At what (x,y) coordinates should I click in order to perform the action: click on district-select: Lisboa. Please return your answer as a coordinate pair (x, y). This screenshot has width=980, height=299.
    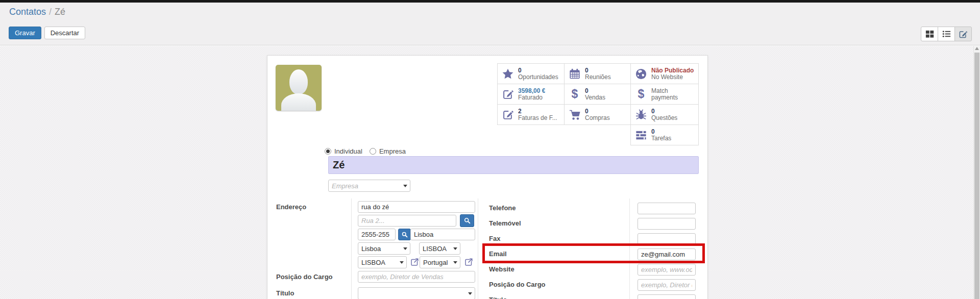
    Looking at the image, I should click on (384, 248).